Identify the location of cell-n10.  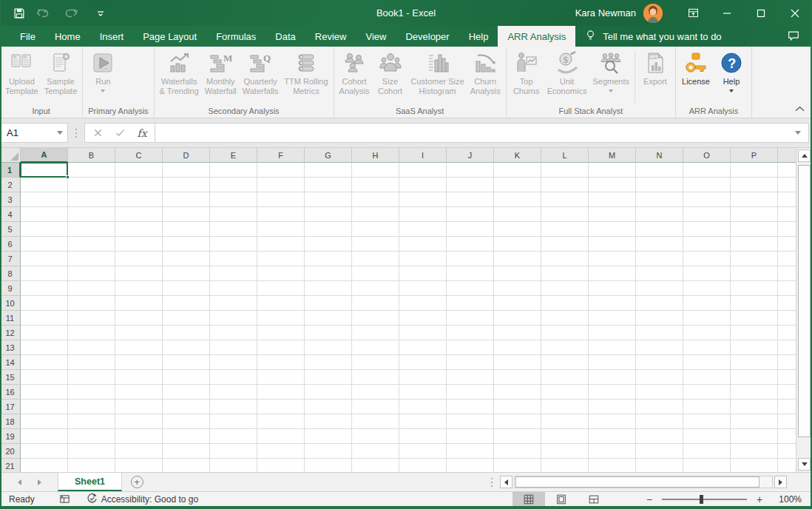
(660, 303).